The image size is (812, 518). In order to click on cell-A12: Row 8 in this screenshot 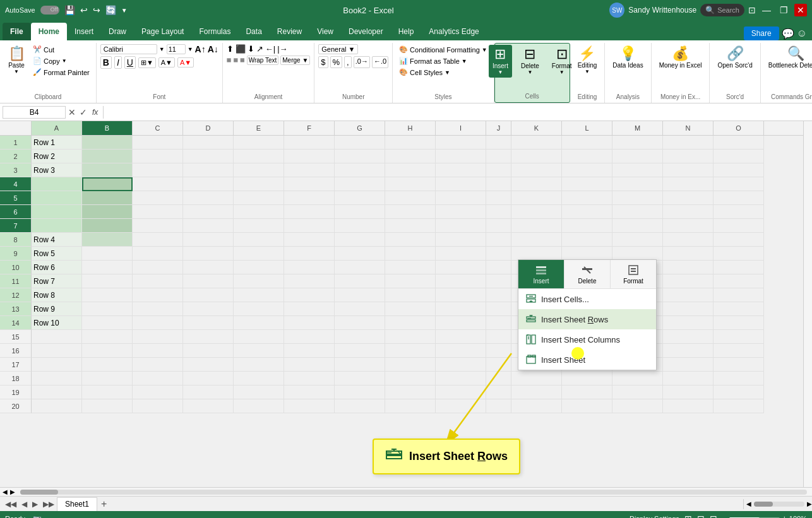, I will do `click(57, 295)`.